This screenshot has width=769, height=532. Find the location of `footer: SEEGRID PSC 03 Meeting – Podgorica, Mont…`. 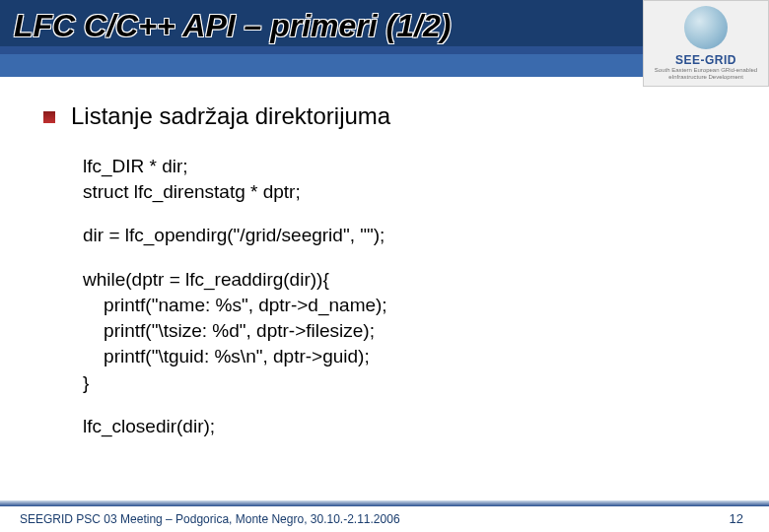

footer: SEEGRID PSC 03 Meeting – Podgorica, Mont… is located at coordinates (384, 517).